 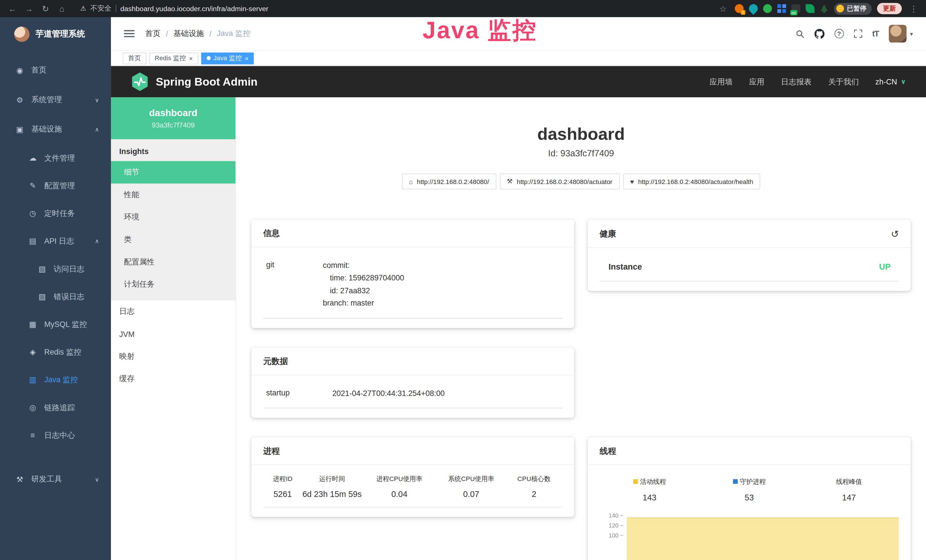 I want to click on sidebar-item-system: ⚙系统管理∨, so click(x=56, y=100).